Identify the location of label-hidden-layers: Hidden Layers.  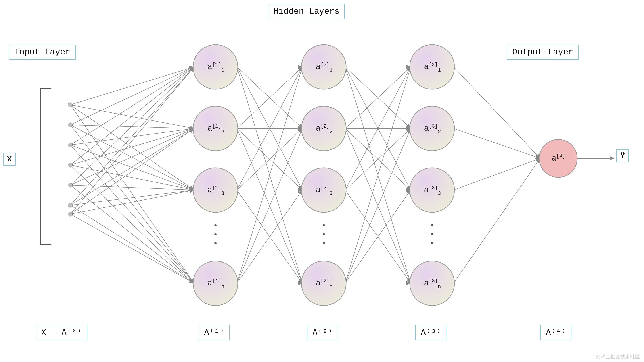
(306, 11).